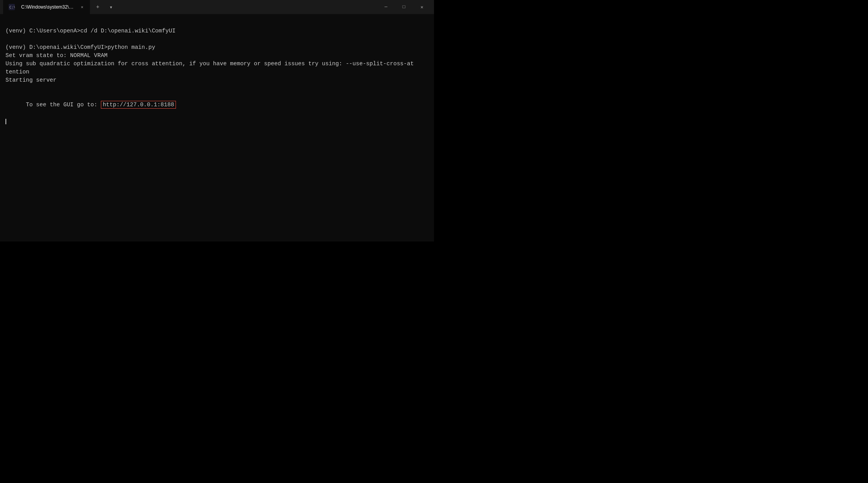 The width and height of the screenshot is (868, 483). What do you see at coordinates (138, 105) in the screenshot?
I see `url-link: http://127.0.0.1:8188` at bounding box center [138, 105].